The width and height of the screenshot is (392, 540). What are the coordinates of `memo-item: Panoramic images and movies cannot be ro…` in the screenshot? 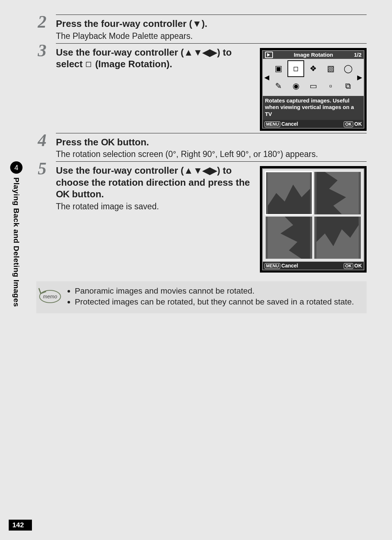 It's located at (217, 291).